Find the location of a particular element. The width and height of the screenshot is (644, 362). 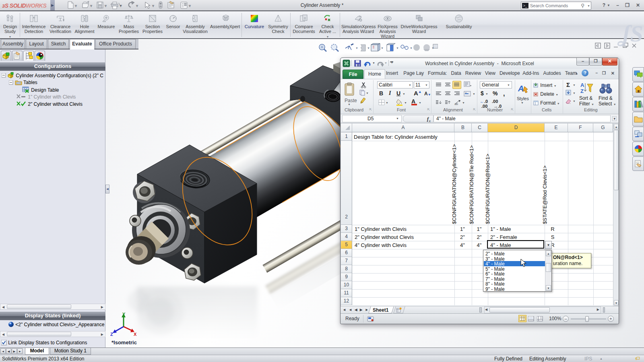

svg-text: ab is located at coordinates (456, 104).